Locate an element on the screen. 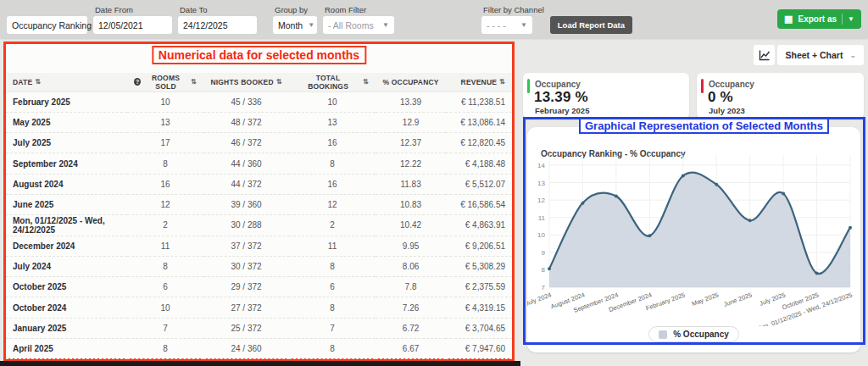  cell-occupancy: 7.8 is located at coordinates (411, 287).